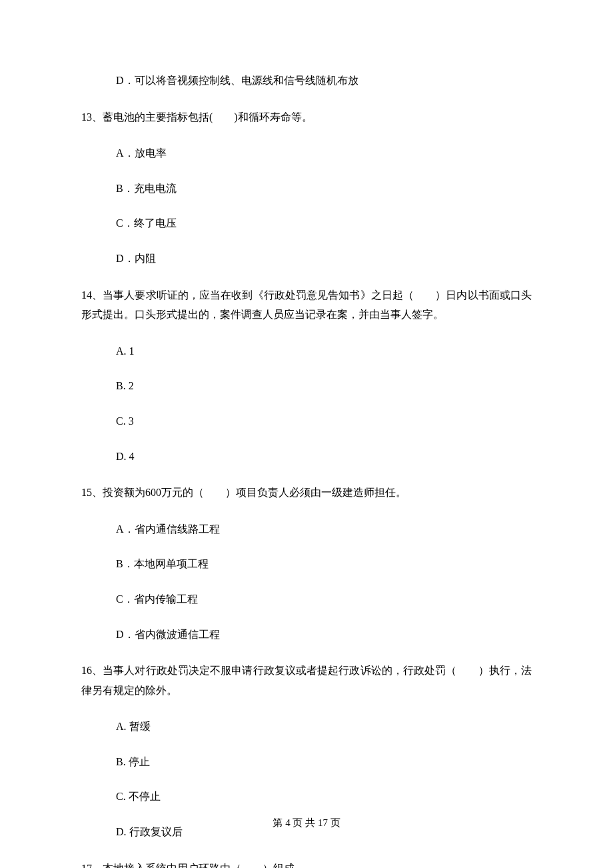 Image resolution: width=613 pixels, height=868 pixels. I want to click on option-14-a: A. 1, so click(306, 351).